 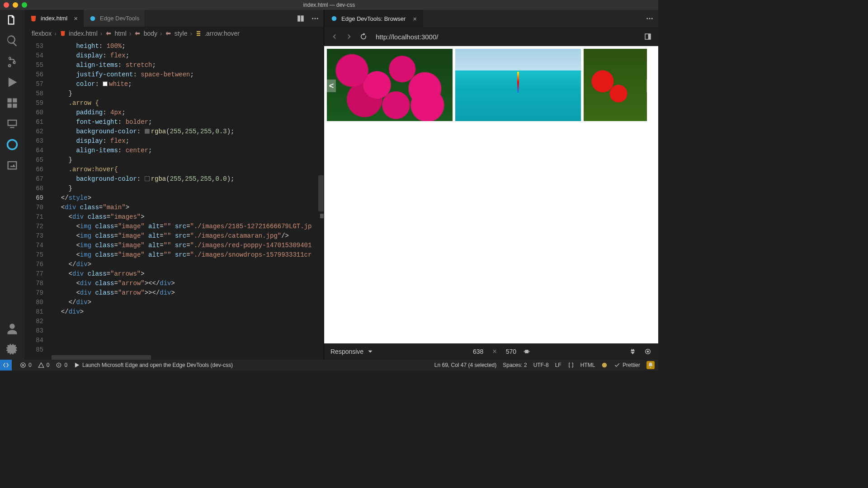 I want to click on status-cursor-position: Ln 69, Col 47 (4 selected), so click(x=466, y=365).